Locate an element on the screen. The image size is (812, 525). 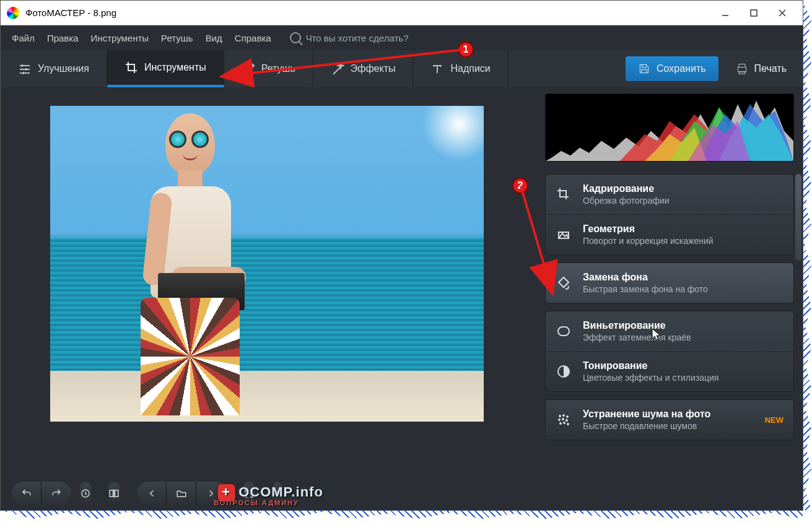
menu-edit: Правка is located at coordinates (63, 38).